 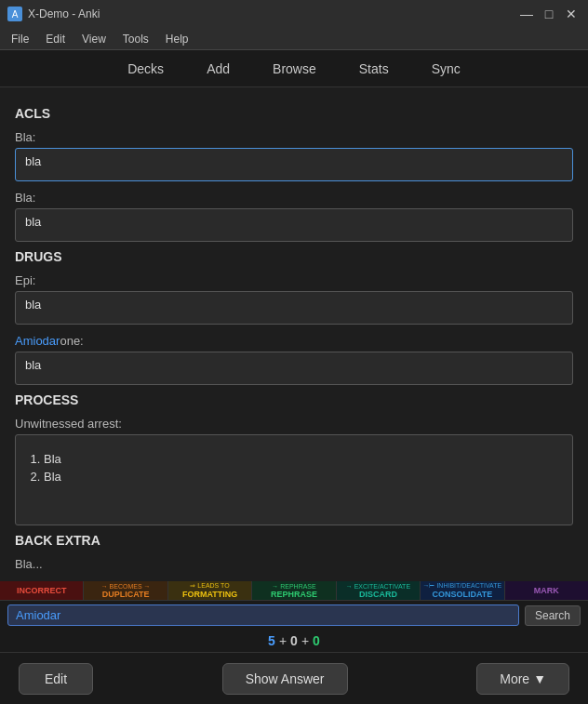 I want to click on menu-file: File, so click(x=20, y=39).